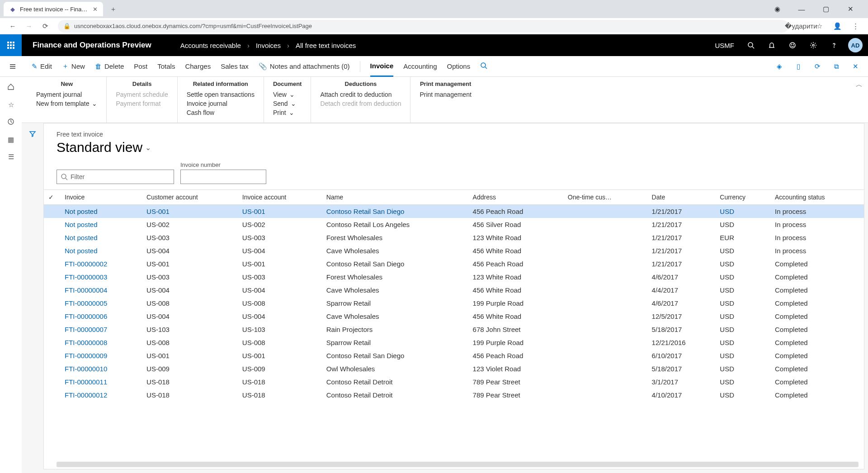  Describe the element at coordinates (454, 329) in the screenshot. I see `table-row: FTI-00000007US-103US-103Rain Projectors6…` at that location.